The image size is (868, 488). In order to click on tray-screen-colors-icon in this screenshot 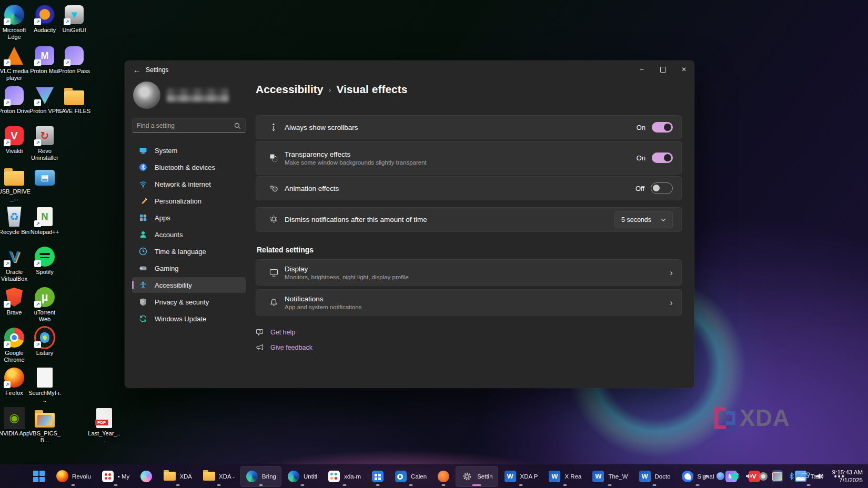, I will do `click(778, 476)`.